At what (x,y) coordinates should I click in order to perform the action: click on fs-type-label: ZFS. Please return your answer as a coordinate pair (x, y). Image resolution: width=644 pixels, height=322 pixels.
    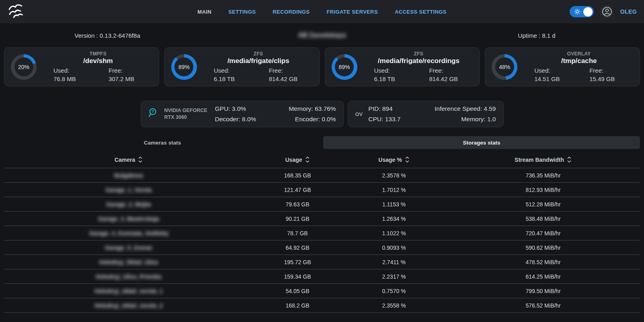
    Looking at the image, I should click on (258, 54).